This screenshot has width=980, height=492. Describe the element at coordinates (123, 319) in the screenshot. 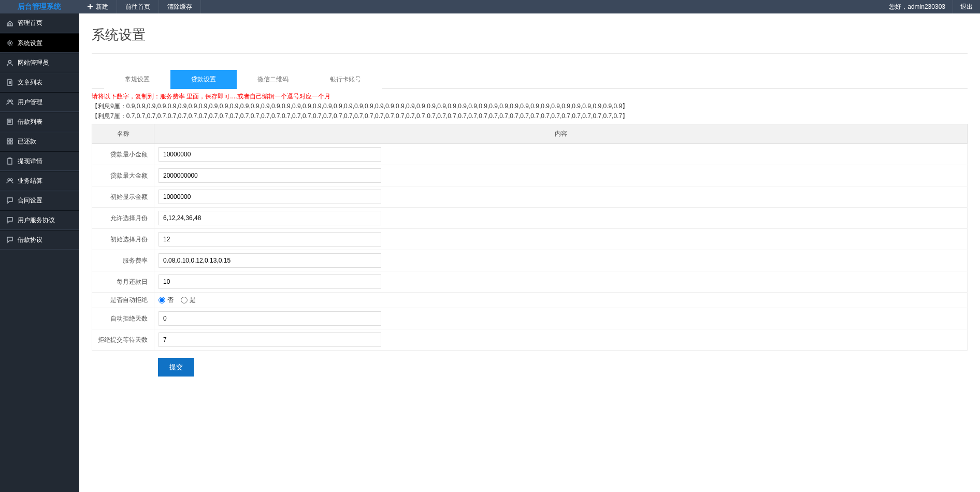

I see `label-reject-days: 自动拒绝天数` at that location.